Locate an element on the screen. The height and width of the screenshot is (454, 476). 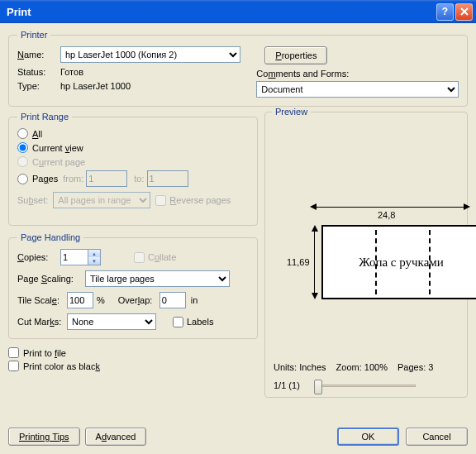
titlebar: Print ? is located at coordinates (238, 12).